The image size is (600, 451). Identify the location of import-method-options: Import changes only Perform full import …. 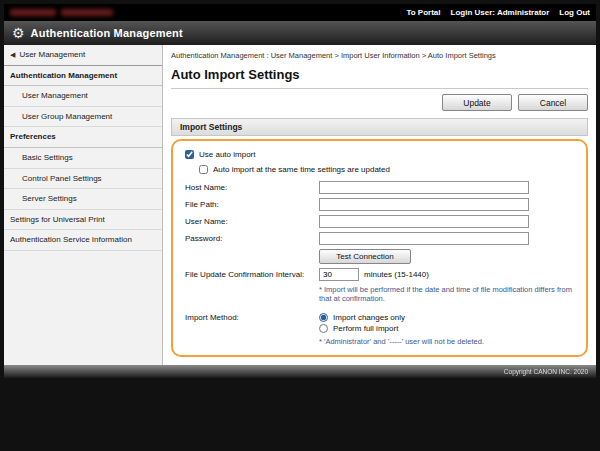
(402, 330).